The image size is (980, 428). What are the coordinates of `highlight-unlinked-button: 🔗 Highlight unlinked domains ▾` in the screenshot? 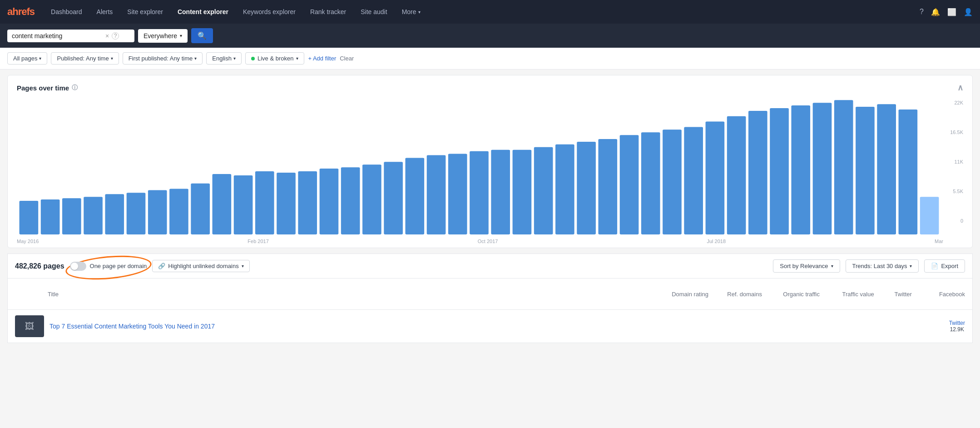 It's located at (201, 266).